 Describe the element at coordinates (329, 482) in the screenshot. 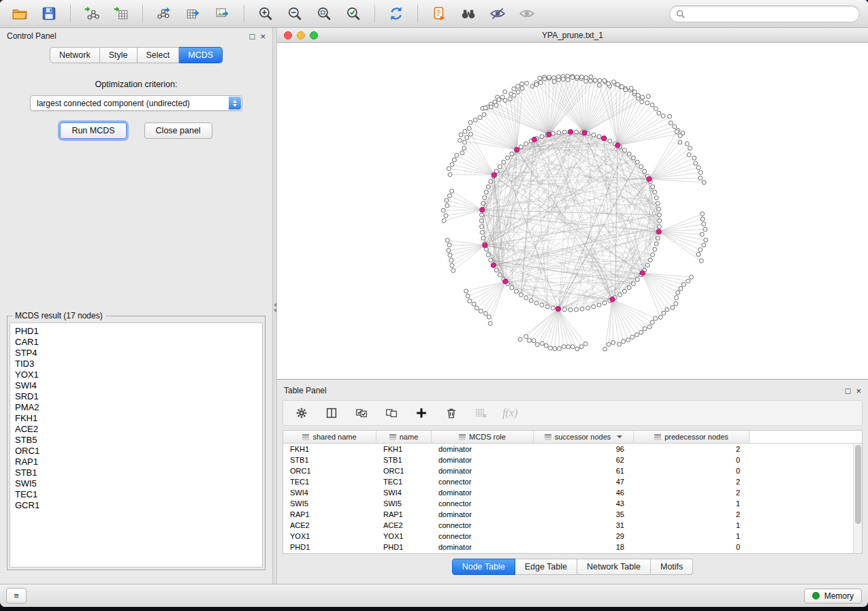

I see `cell-shared-name: TEC1` at that location.